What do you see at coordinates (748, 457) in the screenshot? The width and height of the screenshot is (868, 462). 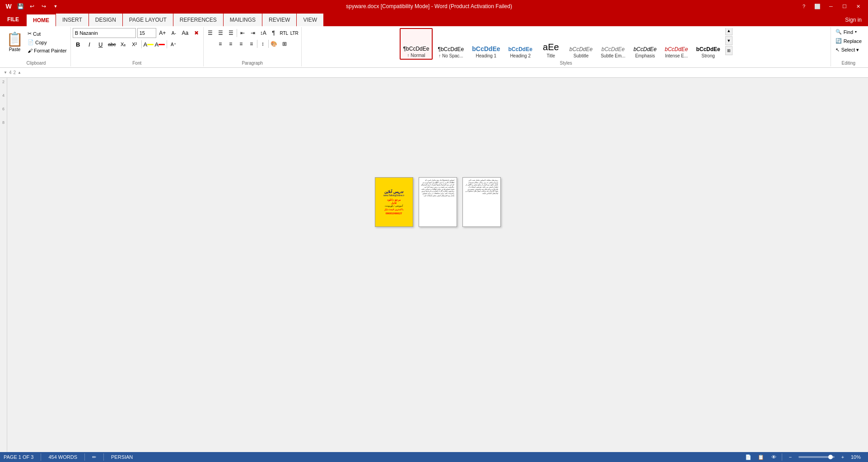 I see `print-layout-btn: 📄` at bounding box center [748, 457].